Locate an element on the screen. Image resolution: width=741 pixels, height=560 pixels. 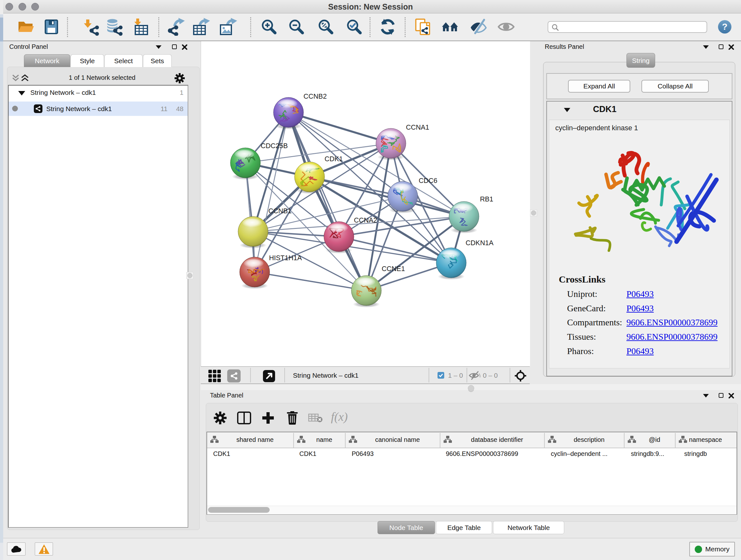
svg-text: HIST1H1A is located at coordinates (285, 258).